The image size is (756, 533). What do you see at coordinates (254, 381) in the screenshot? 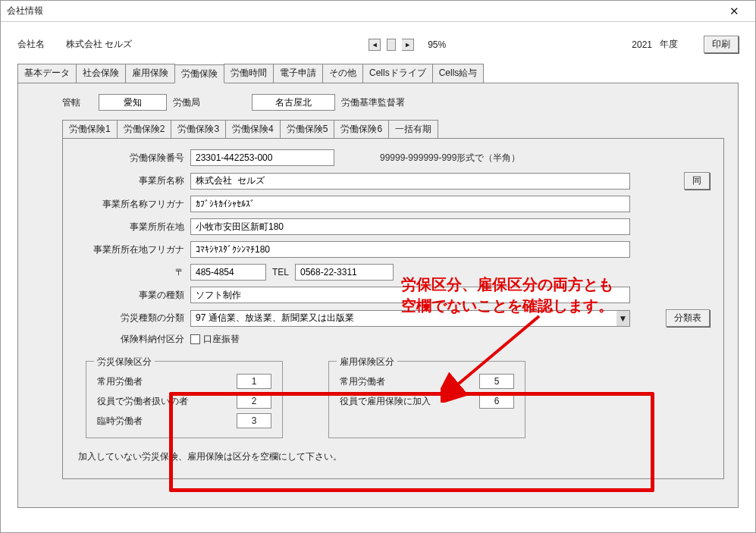
I see `rousai-value-0: 1` at bounding box center [254, 381].